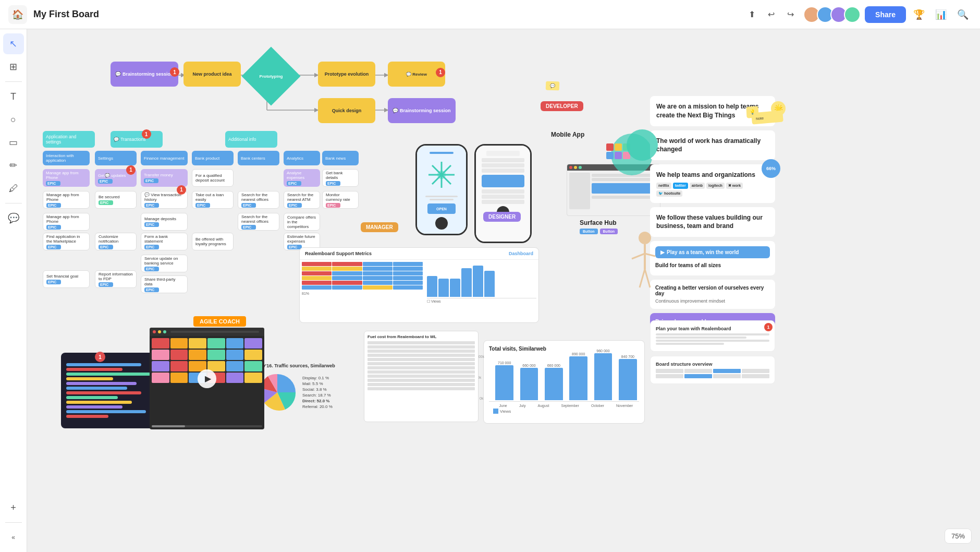 The width and height of the screenshot is (980, 552). What do you see at coordinates (317, 384) in the screenshot?
I see `traffic-mail: Mail: 5.5 %` at bounding box center [317, 384].